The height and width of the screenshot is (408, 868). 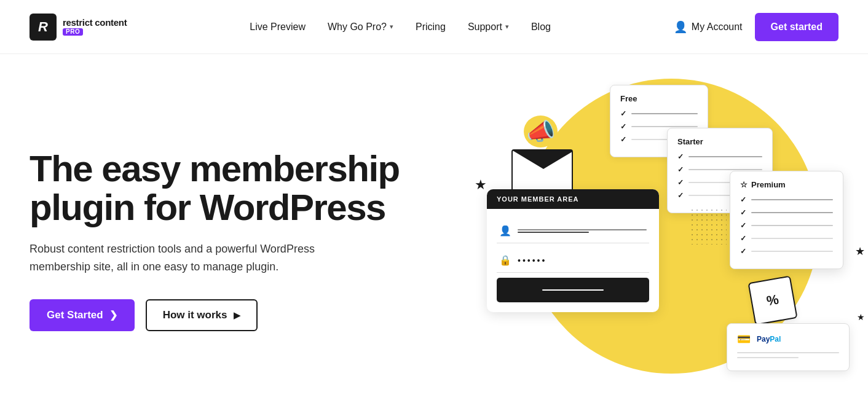 What do you see at coordinates (573, 199) in the screenshot?
I see `member-area-header: YOUR MEMBER AREA` at bounding box center [573, 199].